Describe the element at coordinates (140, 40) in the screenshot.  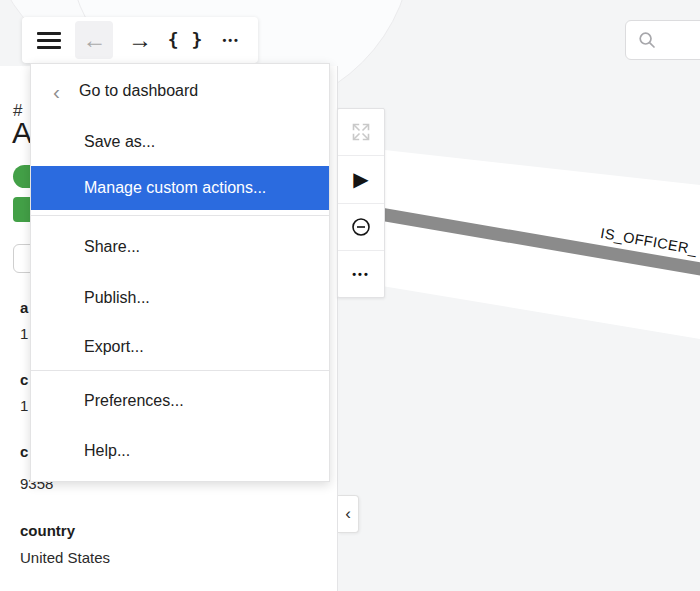
I see `top-toolbar: ← → { } •••` at that location.